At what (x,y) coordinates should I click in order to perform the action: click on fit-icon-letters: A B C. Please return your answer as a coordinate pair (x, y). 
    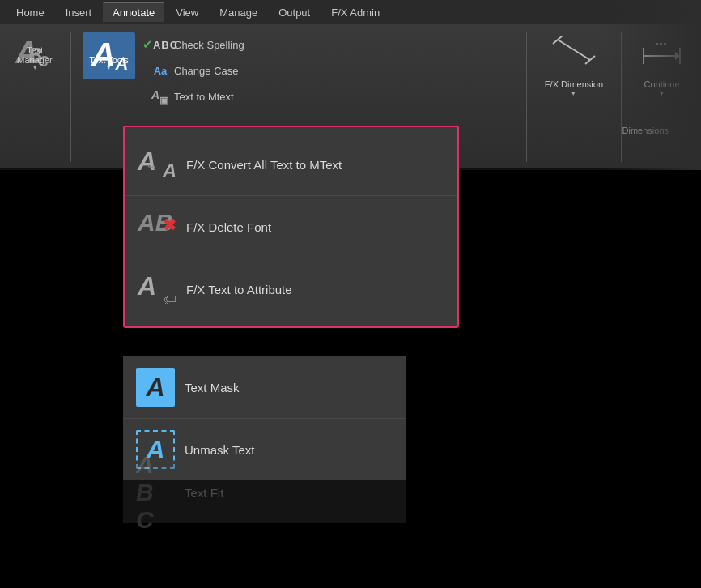
    Looking at the image, I should click on (155, 492).